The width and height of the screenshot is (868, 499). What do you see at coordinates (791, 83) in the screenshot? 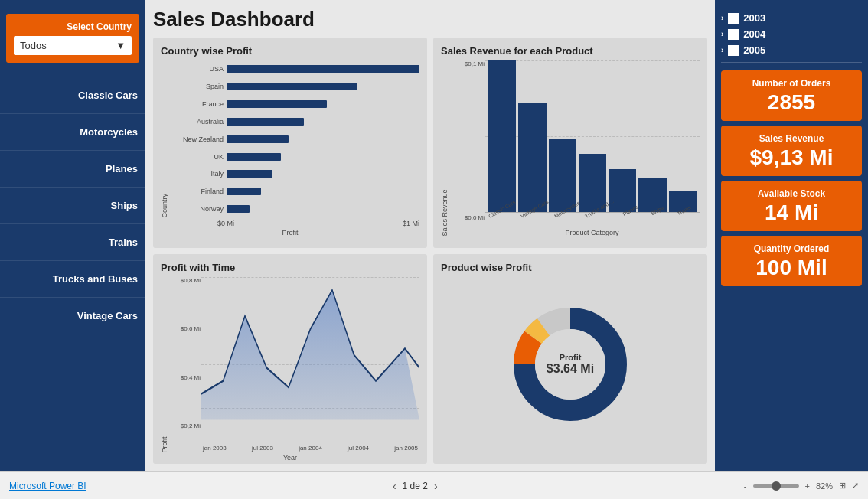
I see `stat-orders-label: Number of Orders` at bounding box center [791, 83].